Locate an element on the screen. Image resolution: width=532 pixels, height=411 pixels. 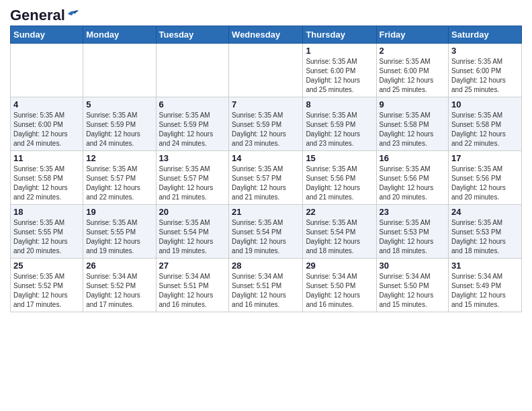
day-info: Sunrise: 5:34 AM Sunset: 5:49 PM Dayligh… is located at coordinates (485, 291).